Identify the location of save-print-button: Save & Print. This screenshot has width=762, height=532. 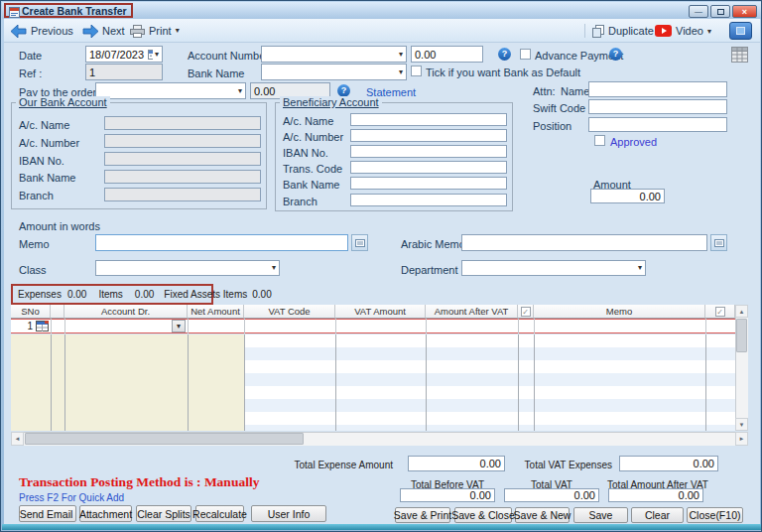
(423, 515).